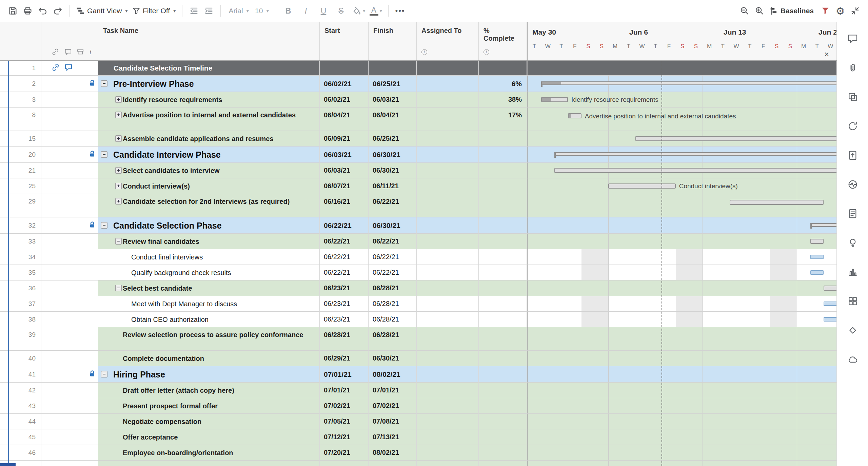 This screenshot has width=868, height=466. I want to click on strikethrough-button: S, so click(341, 11).